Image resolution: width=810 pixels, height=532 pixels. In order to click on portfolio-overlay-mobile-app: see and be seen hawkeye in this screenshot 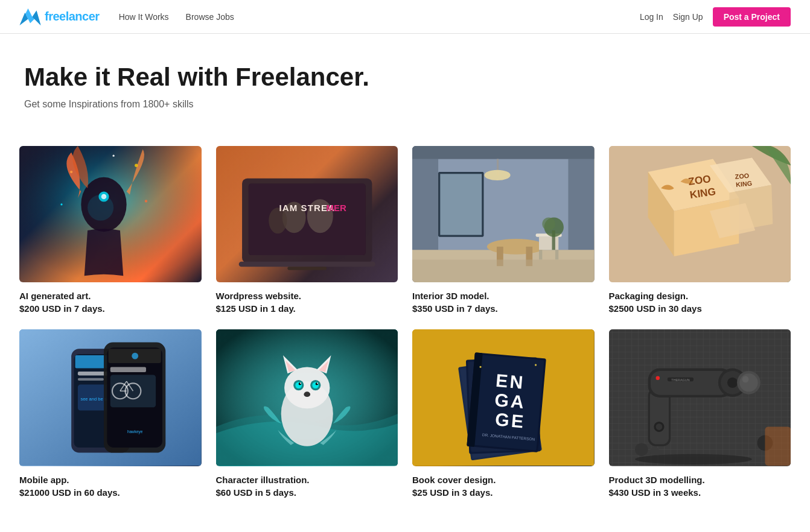, I will do `click(110, 397)`.